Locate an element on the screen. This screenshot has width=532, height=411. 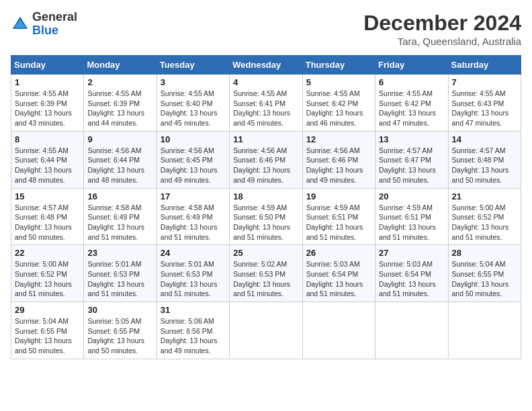
calendar-week-3: 15 Sunrise: 4:57 AM Sunset: 6:48 PM Dayl… is located at coordinates (266, 216).